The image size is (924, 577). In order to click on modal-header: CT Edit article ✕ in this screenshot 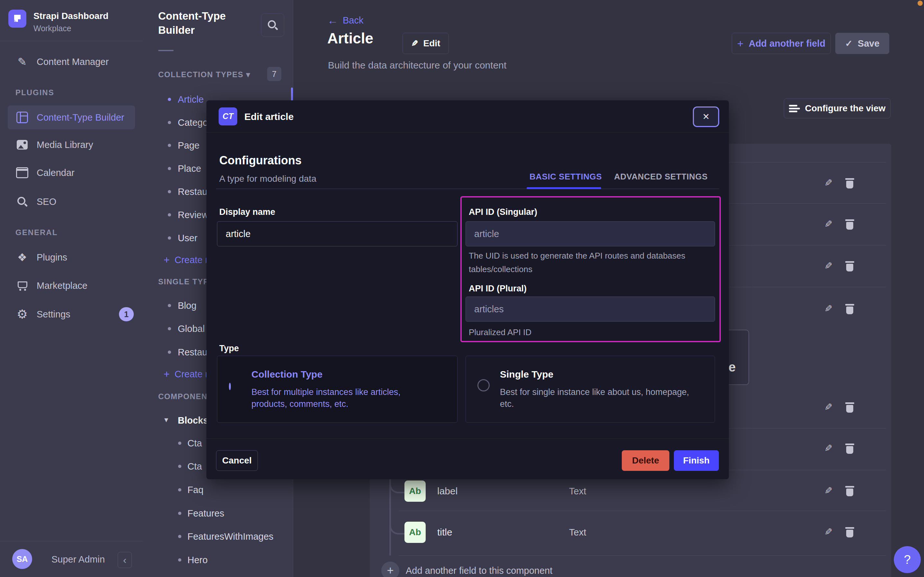, I will do `click(468, 116)`.